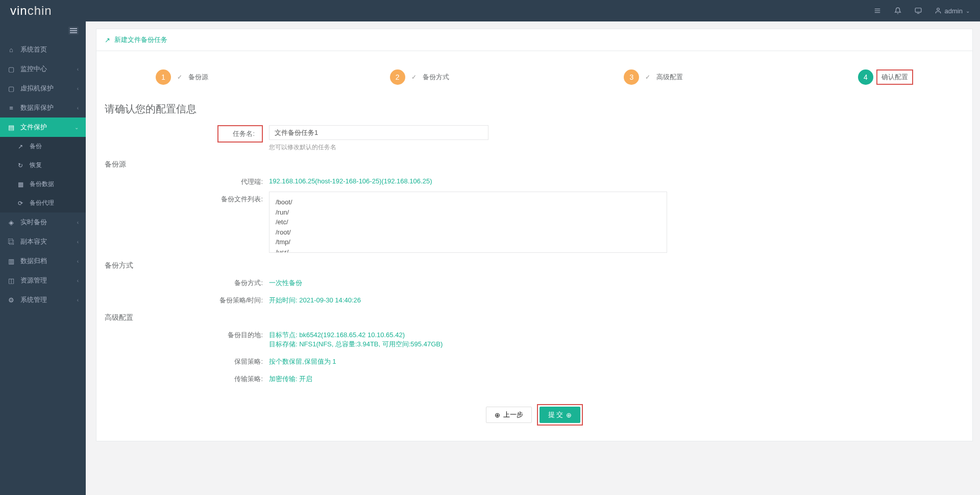 The width and height of the screenshot is (980, 495). I want to click on row-retention: 保留策略: 按个数保留,保留值为 1, so click(534, 360).